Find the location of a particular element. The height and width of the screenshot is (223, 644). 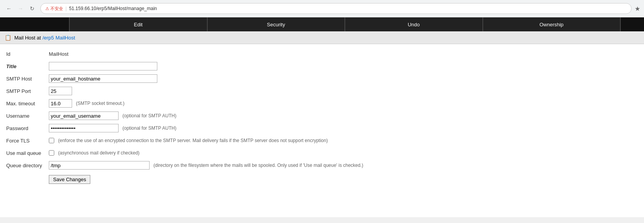

smtp-port-input is located at coordinates (60, 91).